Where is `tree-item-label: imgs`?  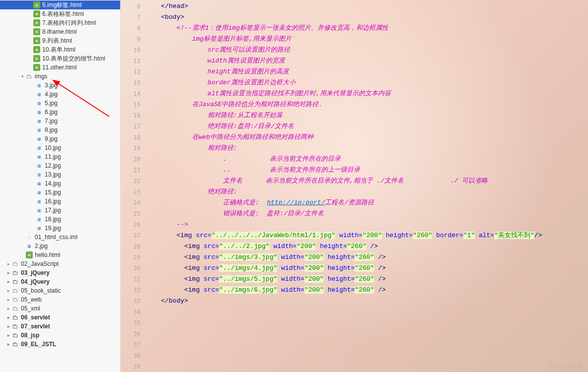 tree-item-label: imgs is located at coordinates (41, 76).